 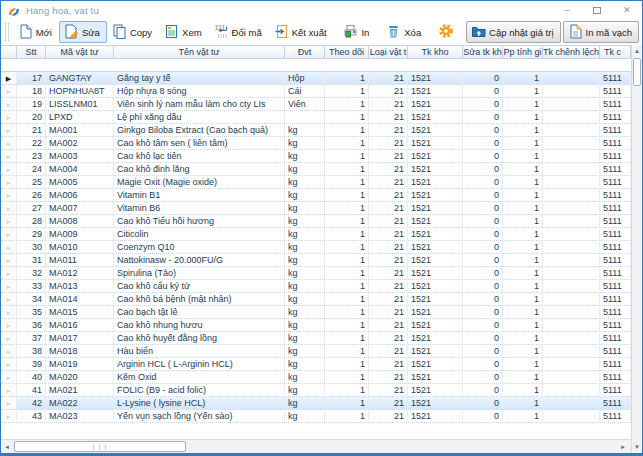 What do you see at coordinates (636, 249) in the screenshot?
I see `vertical-scrollbar: ▴ ▾` at bounding box center [636, 249].